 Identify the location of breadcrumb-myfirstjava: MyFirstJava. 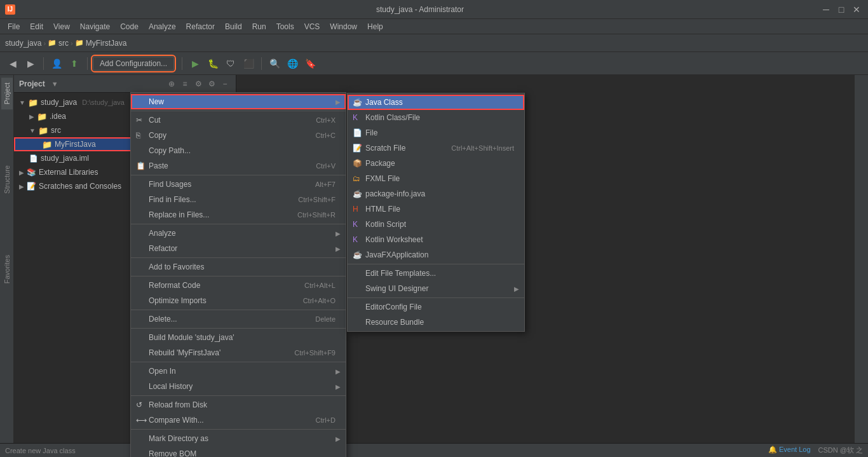
(107, 43).